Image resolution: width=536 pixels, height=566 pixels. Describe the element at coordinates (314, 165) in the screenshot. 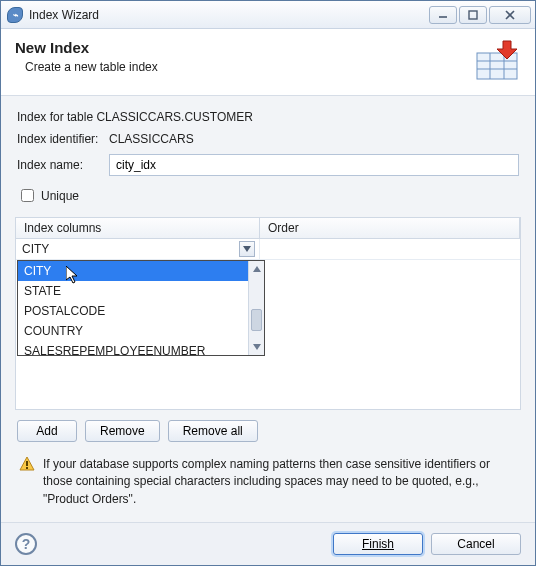

I see `index-name-input` at that location.